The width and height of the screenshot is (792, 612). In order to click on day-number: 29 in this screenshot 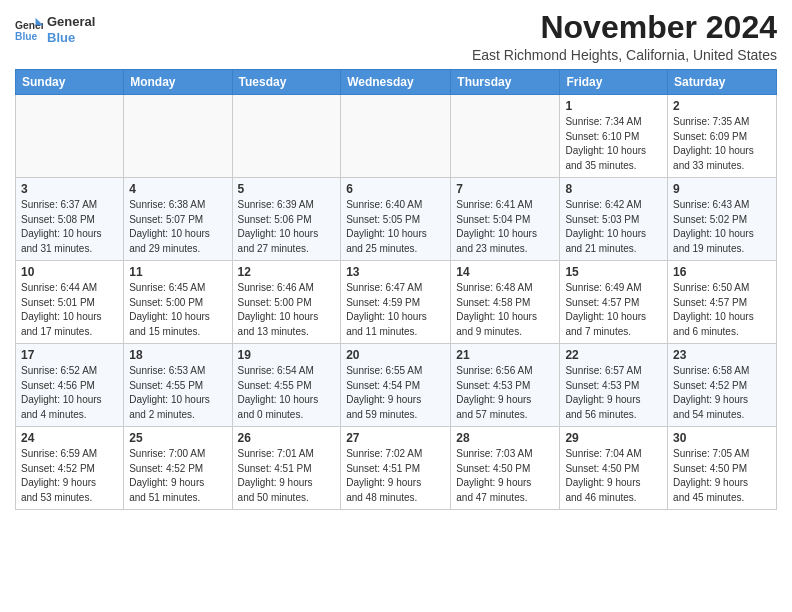, I will do `click(614, 438)`.